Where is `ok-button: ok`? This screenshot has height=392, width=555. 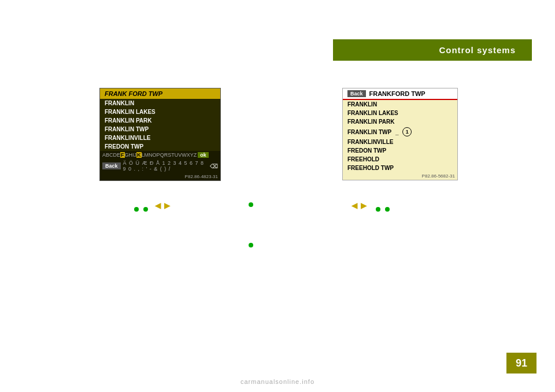 ok-button: ok is located at coordinates (204, 155).